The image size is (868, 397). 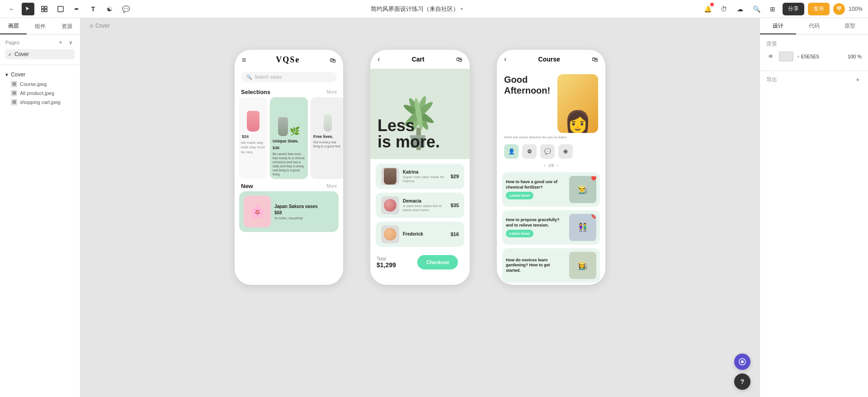 I want to click on course-card-1-heart: ❤️, so click(x=594, y=178).